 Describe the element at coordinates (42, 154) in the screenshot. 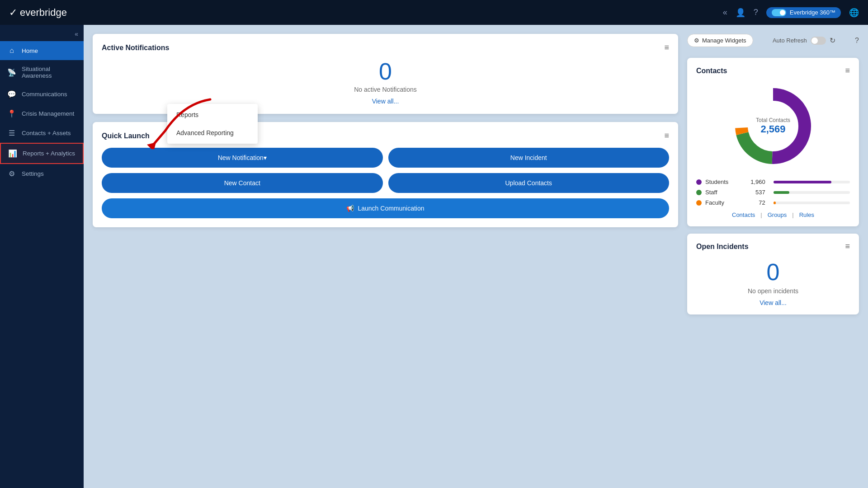

I see `sidebar-item-reports-analytics: 📊 Reports + Analytics` at that location.